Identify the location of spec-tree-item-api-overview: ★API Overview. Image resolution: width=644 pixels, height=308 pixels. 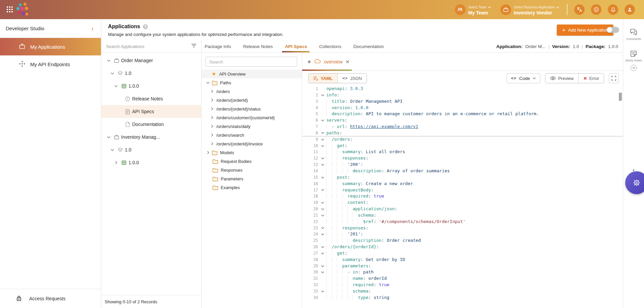
(252, 74).